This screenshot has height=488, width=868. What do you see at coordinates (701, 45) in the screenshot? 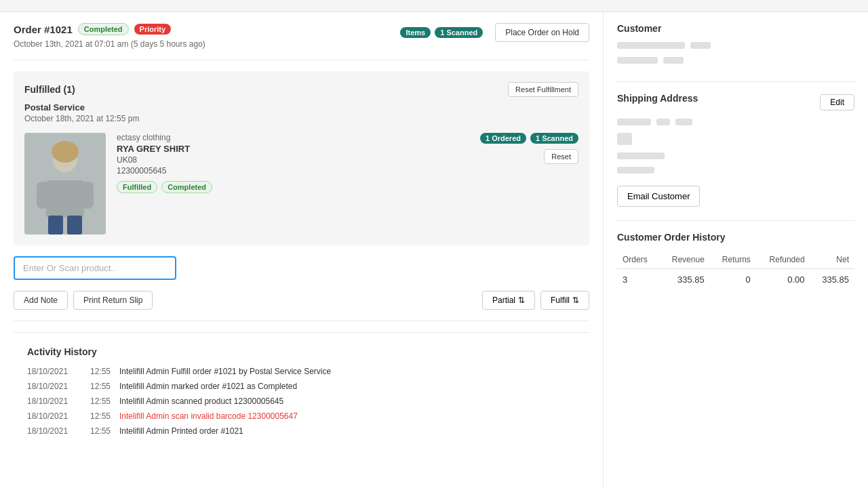
I see `customer-name-placeholder2` at bounding box center [701, 45].